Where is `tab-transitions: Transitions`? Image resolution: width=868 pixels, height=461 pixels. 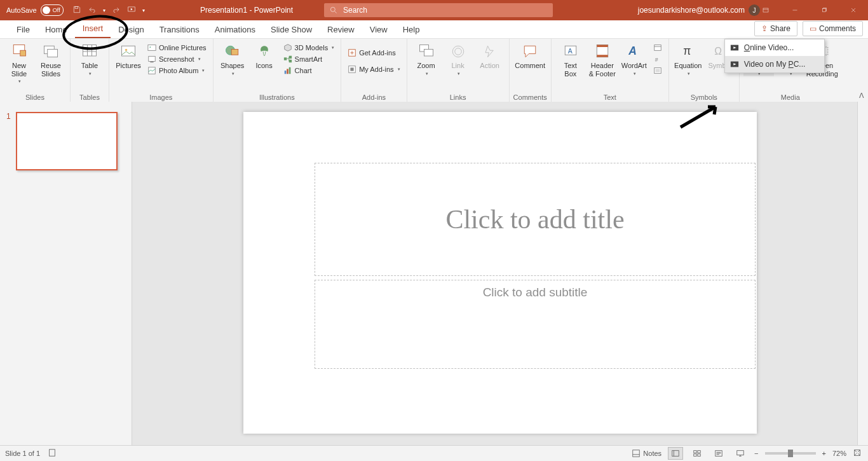
tab-transitions: Transitions is located at coordinates (179, 29).